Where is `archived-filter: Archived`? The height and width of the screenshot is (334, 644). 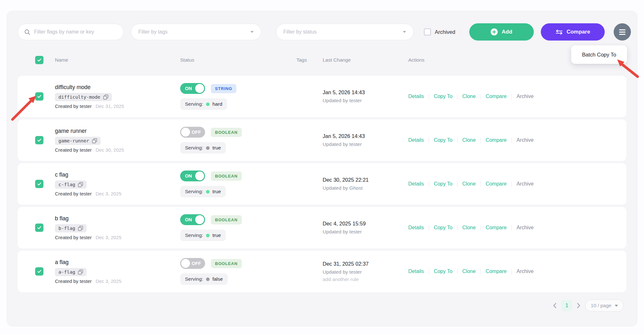 archived-filter: Archived is located at coordinates (440, 32).